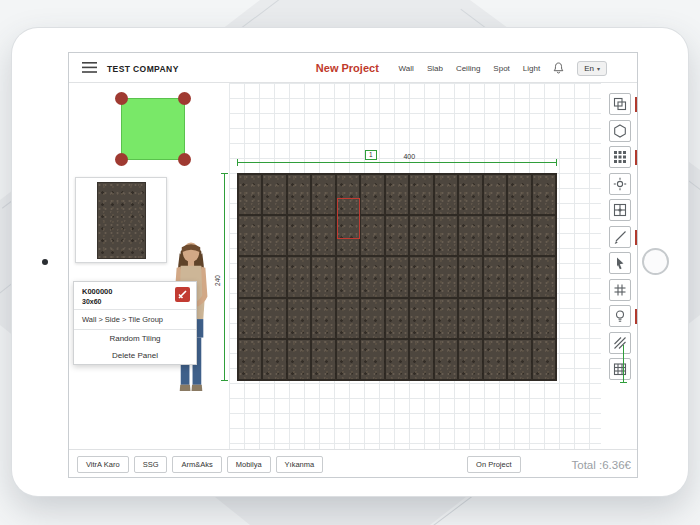  Describe the element at coordinates (468, 68) in the screenshot. I see `nav-item-ceiling: Ceiling` at that location.